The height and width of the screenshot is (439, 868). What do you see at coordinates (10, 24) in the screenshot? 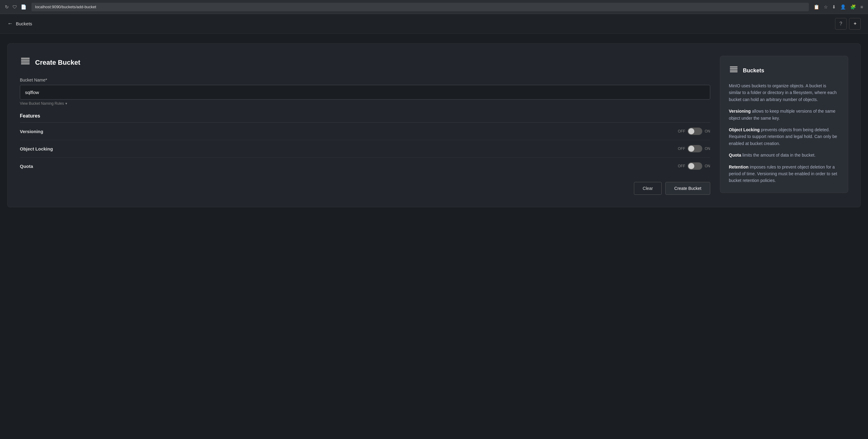
I see `back-arrow-icon: ←` at bounding box center [10, 24].